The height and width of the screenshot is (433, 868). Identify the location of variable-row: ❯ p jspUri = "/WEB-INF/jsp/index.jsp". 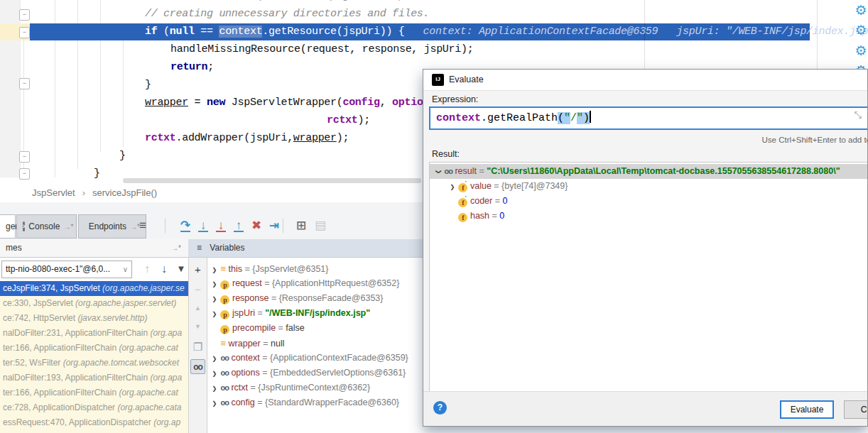
(315, 314).